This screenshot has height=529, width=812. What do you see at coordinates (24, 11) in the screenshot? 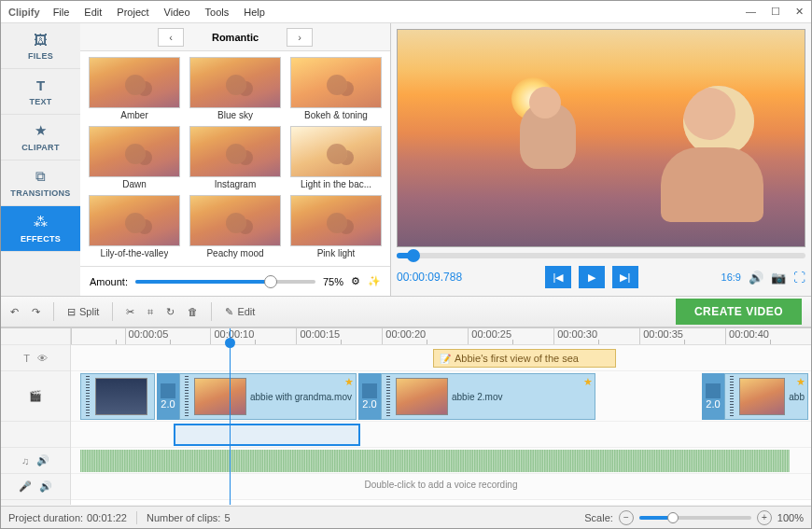
I see `app-logo: Clipify` at bounding box center [24, 11].